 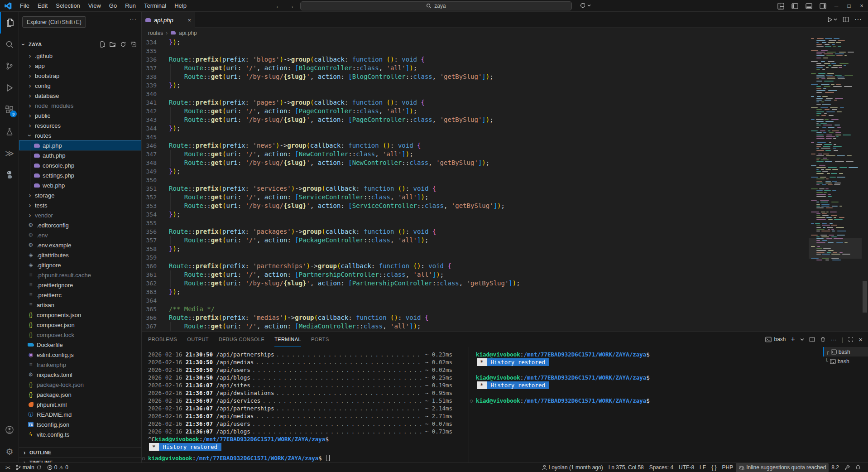 What do you see at coordinates (505, 257) in the screenshot?
I see `code-line: 359` at bounding box center [505, 257].